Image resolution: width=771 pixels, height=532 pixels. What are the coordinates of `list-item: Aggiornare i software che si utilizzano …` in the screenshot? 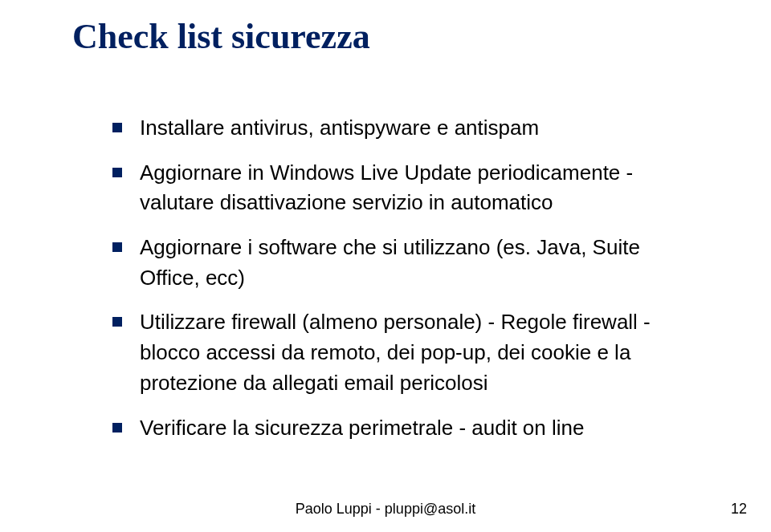 It's located at (406, 263).